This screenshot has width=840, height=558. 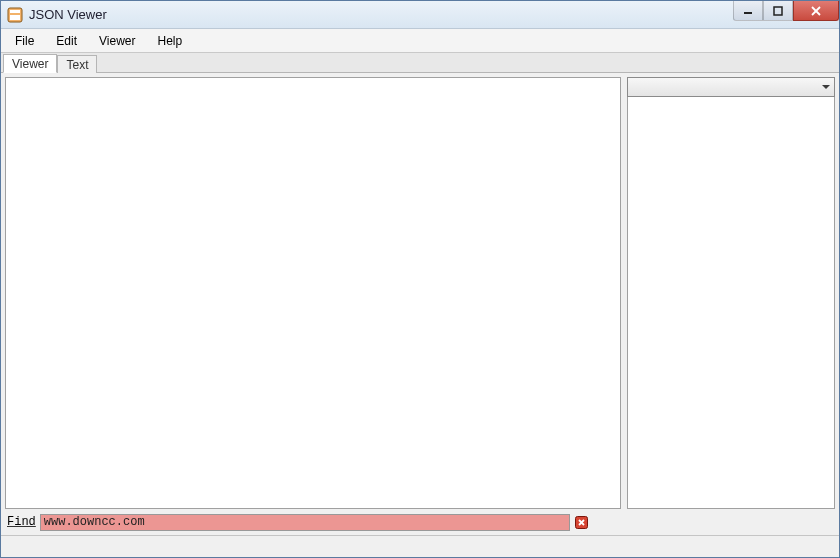 What do you see at coordinates (305, 522) in the screenshot?
I see `find-input` at bounding box center [305, 522].